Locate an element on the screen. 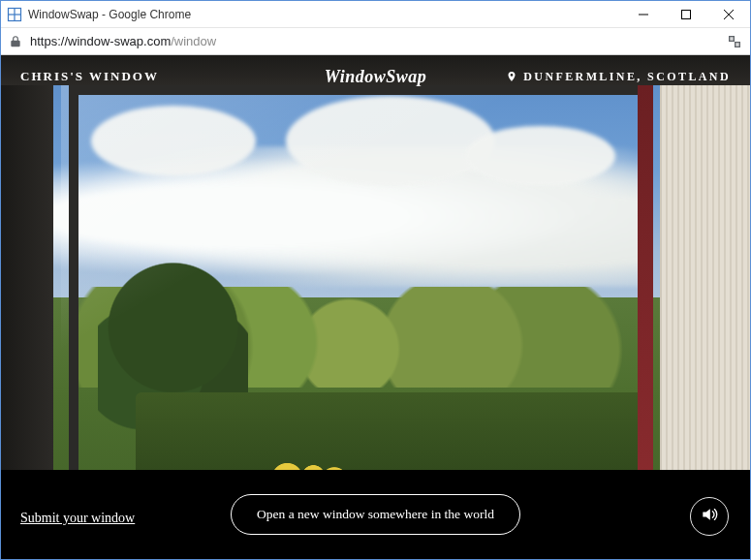  location-pin-icon is located at coordinates (512, 77).